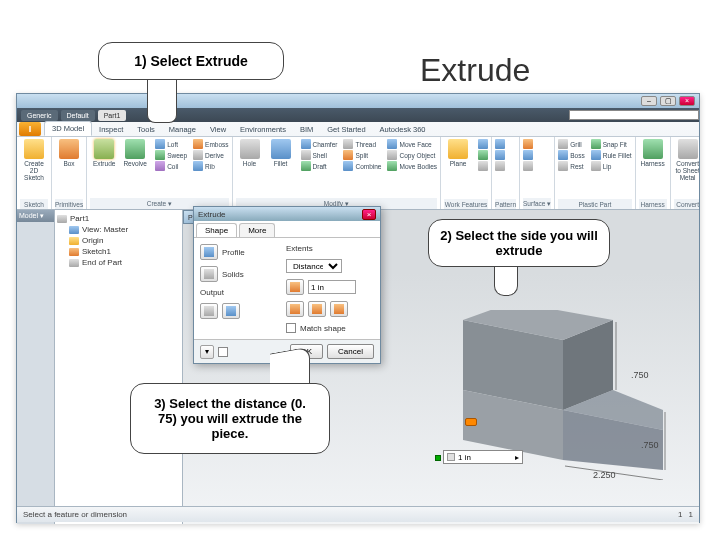 The image size is (720, 540). What do you see at coordinates (257, 230) in the screenshot?
I see `dialog-tab-more: More` at bounding box center [257, 230].